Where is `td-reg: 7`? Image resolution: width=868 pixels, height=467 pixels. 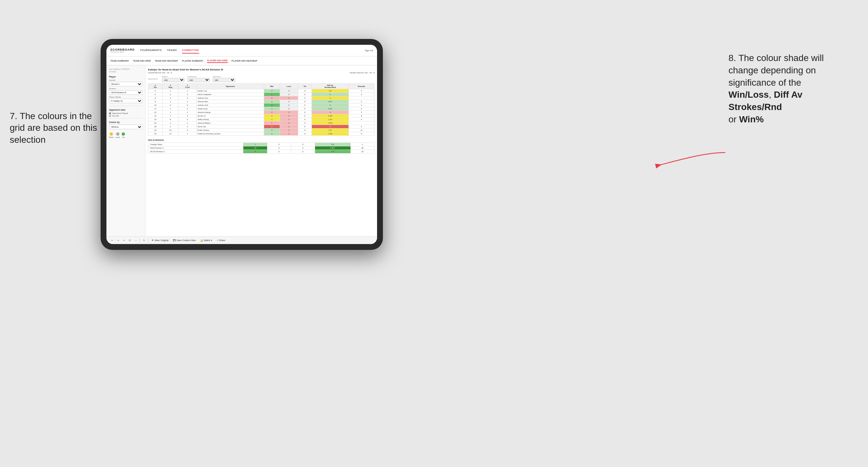 td-reg: 7 is located at coordinates (170, 116).